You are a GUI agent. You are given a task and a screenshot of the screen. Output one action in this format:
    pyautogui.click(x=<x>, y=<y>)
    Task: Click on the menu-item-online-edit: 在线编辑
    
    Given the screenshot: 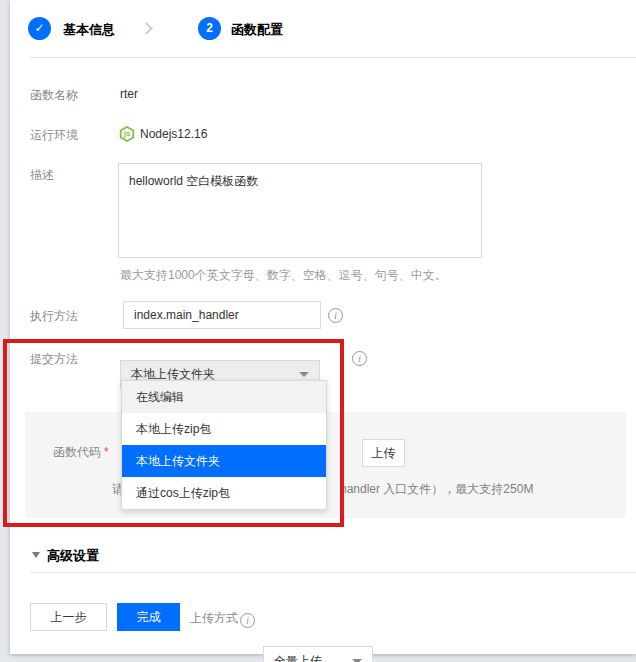 What is the action you would take?
    pyautogui.click(x=224, y=397)
    